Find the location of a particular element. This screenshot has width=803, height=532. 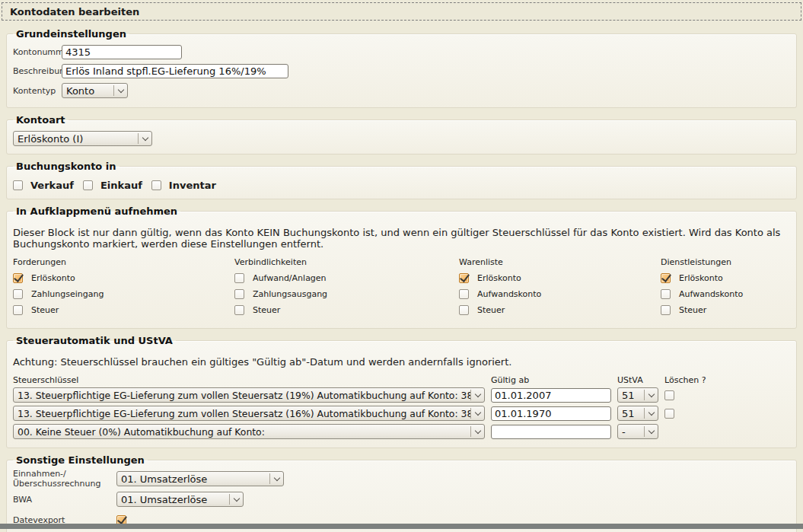

checkbox-forderungen-steuer is located at coordinates (18, 311).